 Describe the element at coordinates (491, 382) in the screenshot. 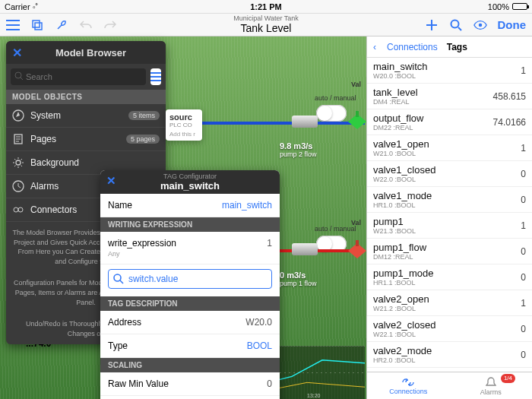

I see `bell-icon` at that location.